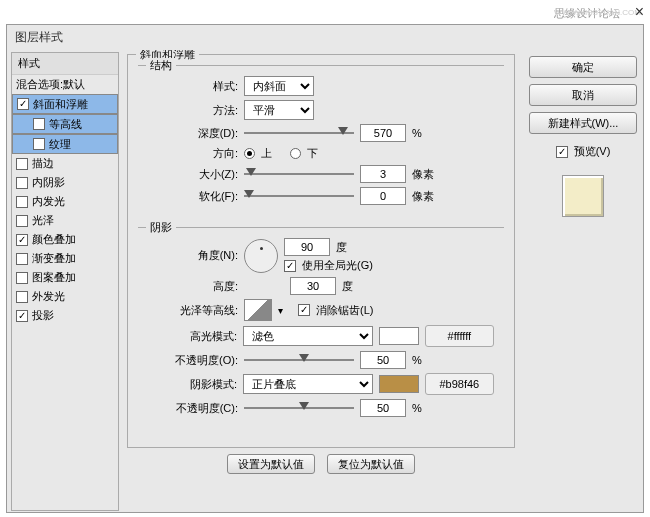  I want to click on depth-slider, so click(299, 133).